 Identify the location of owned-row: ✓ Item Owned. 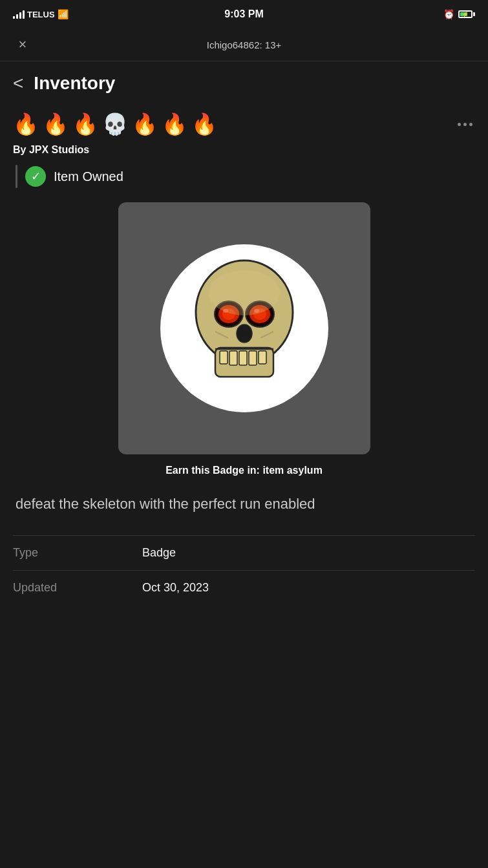
(244, 176).